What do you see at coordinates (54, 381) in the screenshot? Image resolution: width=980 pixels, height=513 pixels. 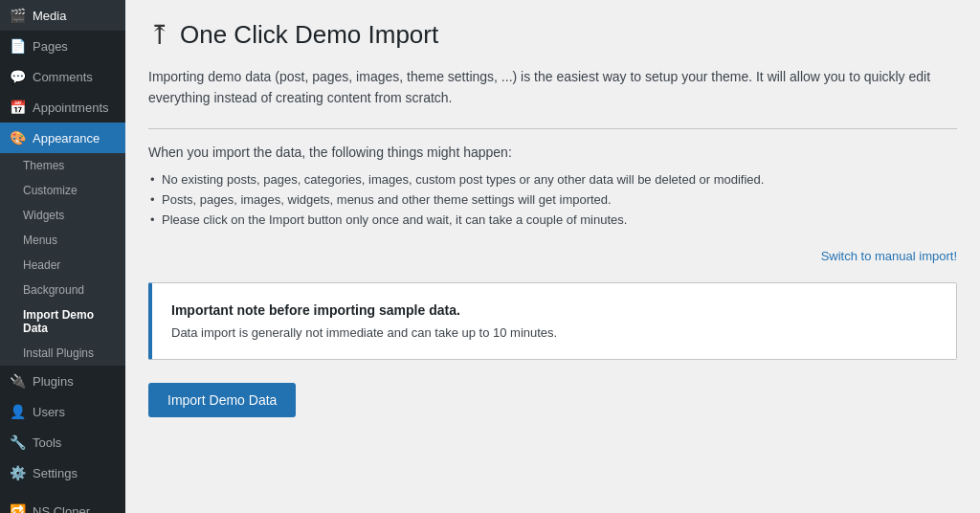 I see `sidebar-item-label: Plugins` at bounding box center [54, 381].